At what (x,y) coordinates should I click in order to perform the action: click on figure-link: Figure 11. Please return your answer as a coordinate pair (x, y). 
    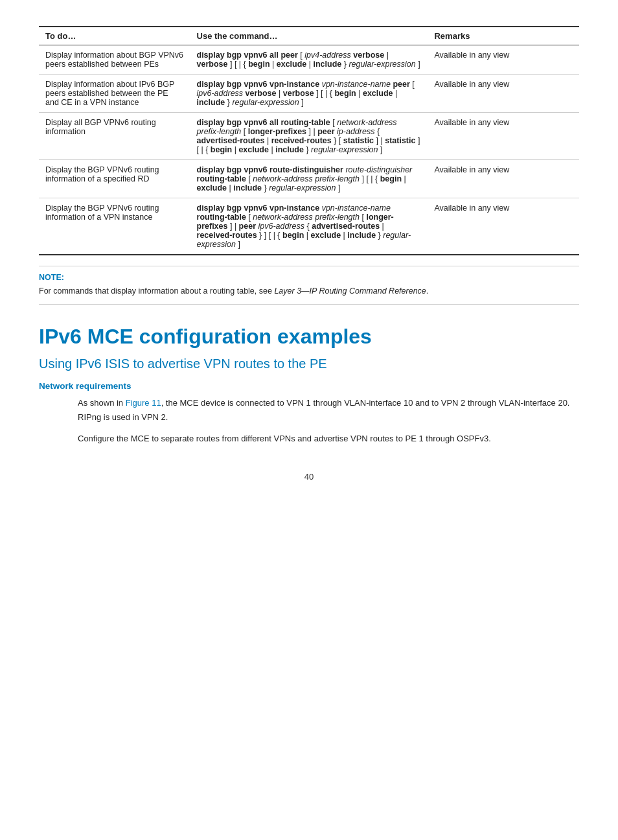
    Looking at the image, I should click on (144, 403).